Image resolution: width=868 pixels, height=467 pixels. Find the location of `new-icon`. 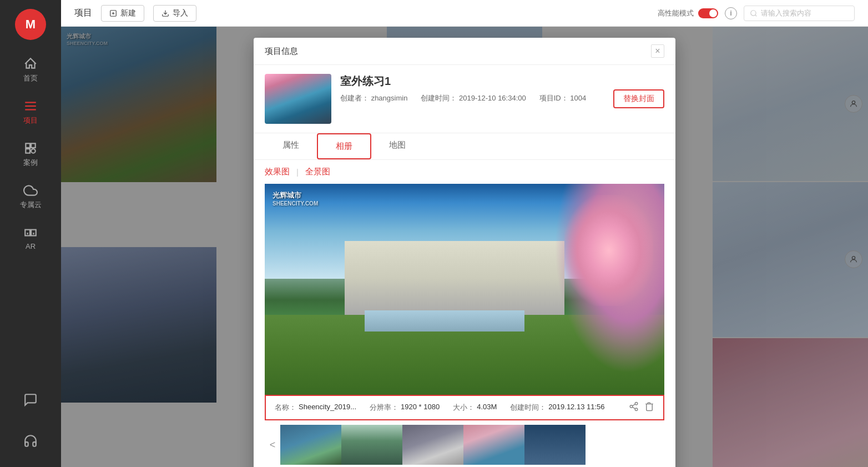

new-icon is located at coordinates (113, 13).